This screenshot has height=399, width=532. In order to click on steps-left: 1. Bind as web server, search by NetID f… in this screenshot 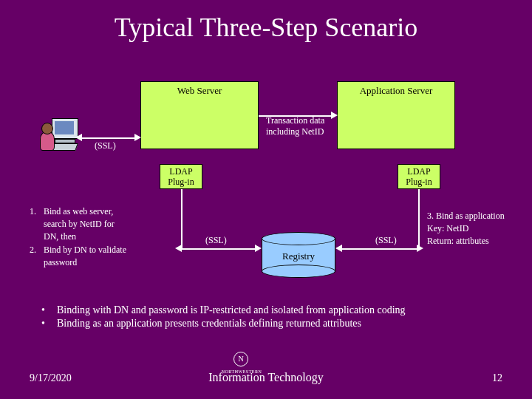, I will do `click(103, 237)`.